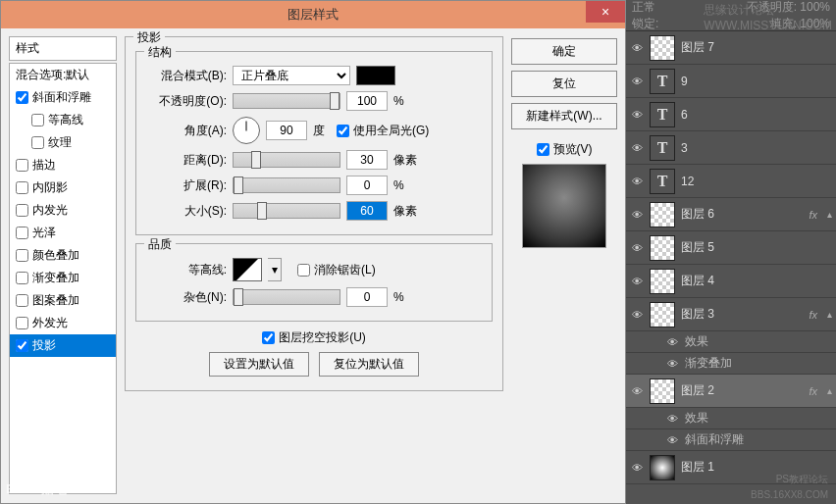 The height and width of the screenshot is (504, 836). Describe the element at coordinates (731, 440) in the screenshot. I see `effect-row: 👁斜面和浮雕` at that location.